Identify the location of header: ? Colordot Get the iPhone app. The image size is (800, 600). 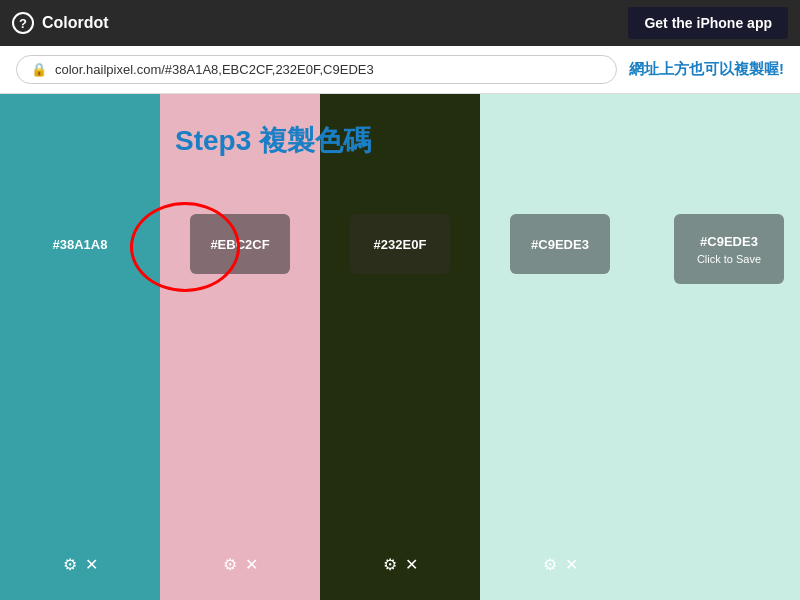
(400, 23).